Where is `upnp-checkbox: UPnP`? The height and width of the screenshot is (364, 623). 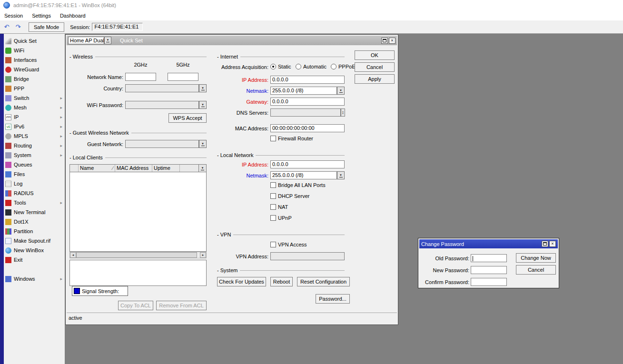
upnp-checkbox: UPnP is located at coordinates (281, 218).